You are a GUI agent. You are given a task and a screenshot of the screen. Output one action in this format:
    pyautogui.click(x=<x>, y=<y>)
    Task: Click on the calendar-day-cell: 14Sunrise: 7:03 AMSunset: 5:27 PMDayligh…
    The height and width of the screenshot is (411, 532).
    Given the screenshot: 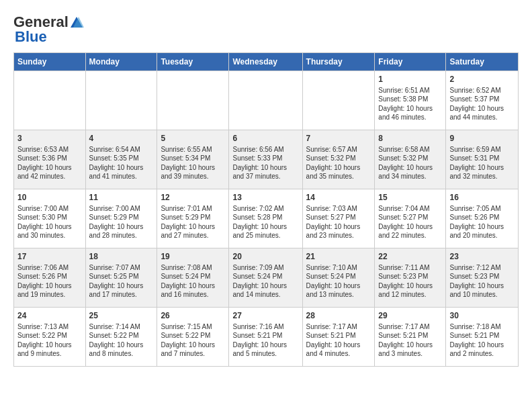 What is the action you would take?
    pyautogui.click(x=339, y=219)
    